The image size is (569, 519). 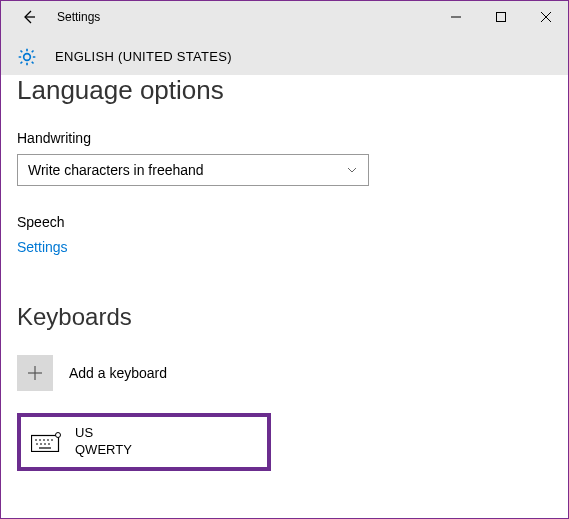 What do you see at coordinates (187, 170) in the screenshot?
I see `handwriting-dropdown-value: Write characters in freehand` at bounding box center [187, 170].